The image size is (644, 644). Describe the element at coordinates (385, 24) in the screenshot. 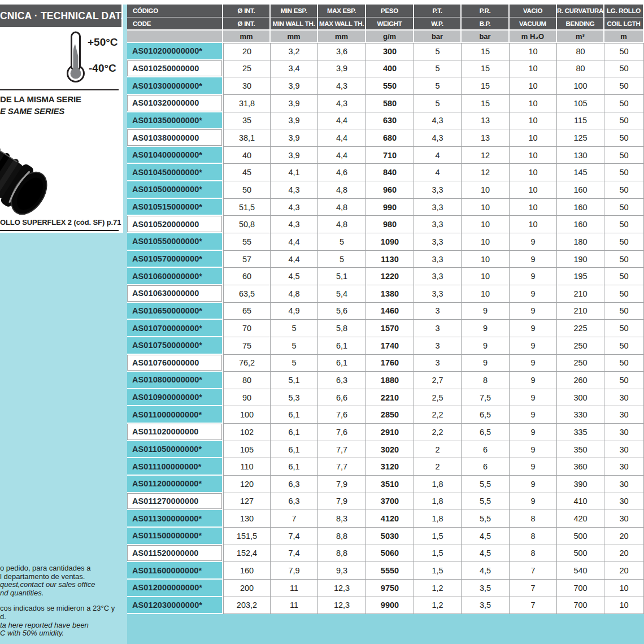

I see `table-header-row-en: CODEØ INT.MIN WALL TH.MAX WALL TH.WEIGHT…` at that location.